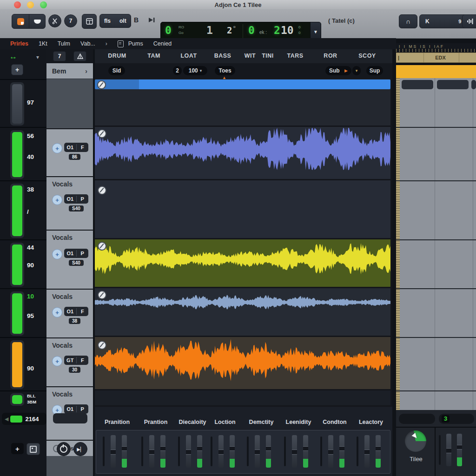  I want to click on track-badge: S40, so click(76, 263).